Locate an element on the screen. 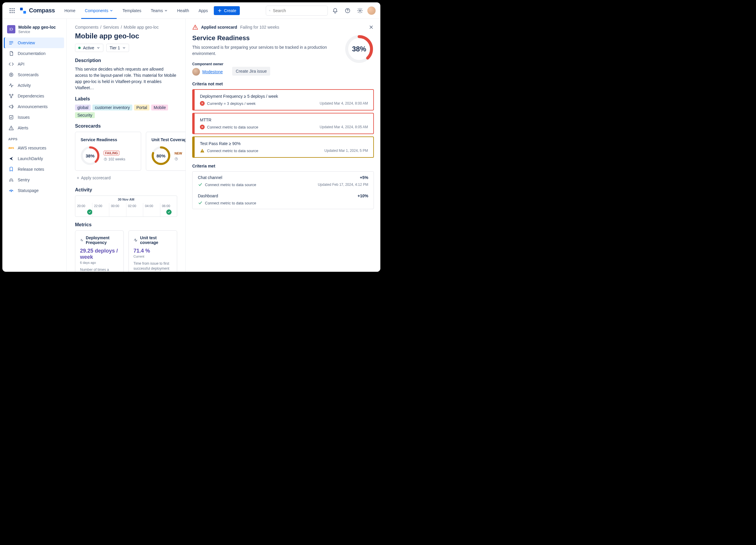 Image resolution: width=756 pixels, height=545 pixels. panel-title: Service Readiness is located at coordinates (265, 38).